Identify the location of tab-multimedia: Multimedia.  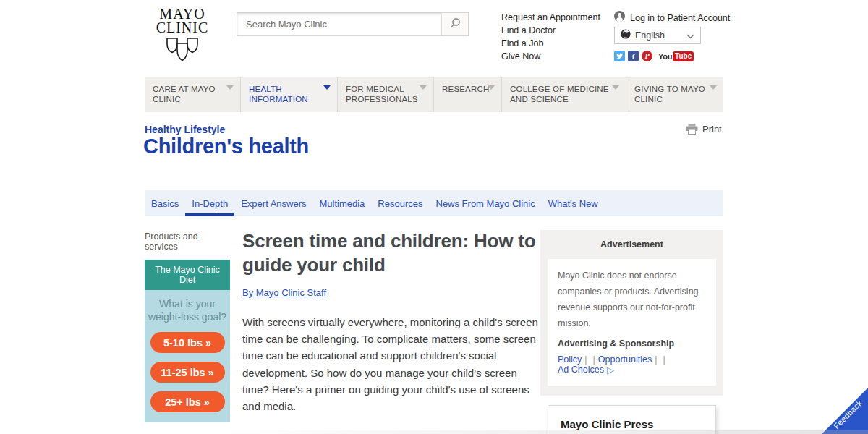
(343, 203).